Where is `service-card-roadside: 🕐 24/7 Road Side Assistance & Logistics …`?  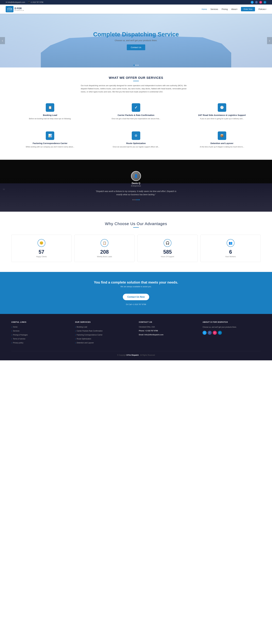
service-card-roadside: 🕐 24/7 Road Side Assistance & Logistics … is located at coordinates (222, 112).